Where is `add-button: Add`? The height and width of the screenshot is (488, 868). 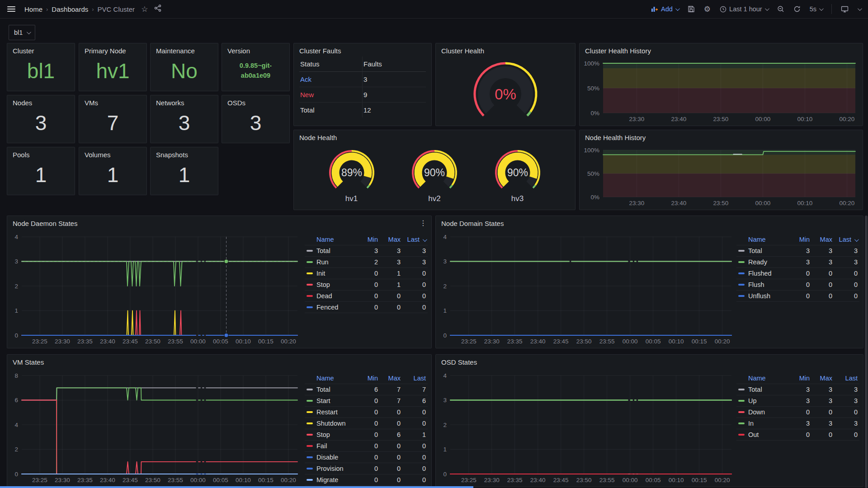
add-button: Add is located at coordinates (665, 9).